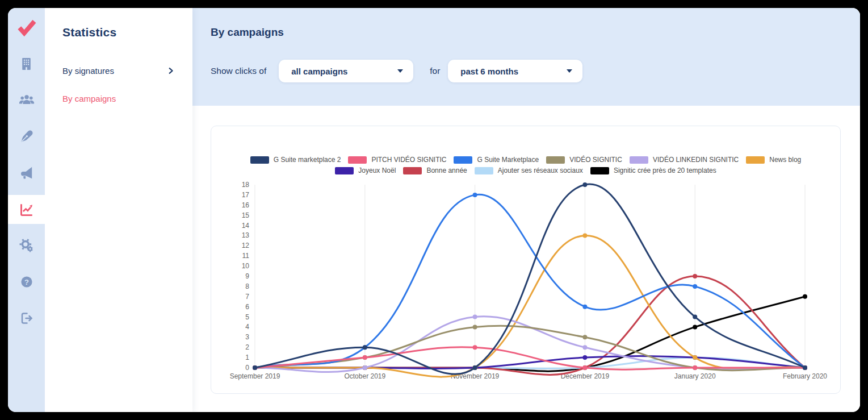 This screenshot has width=868, height=420. I want to click on filter-row: Show clicks of all campaigns for past 6 …, so click(396, 71).